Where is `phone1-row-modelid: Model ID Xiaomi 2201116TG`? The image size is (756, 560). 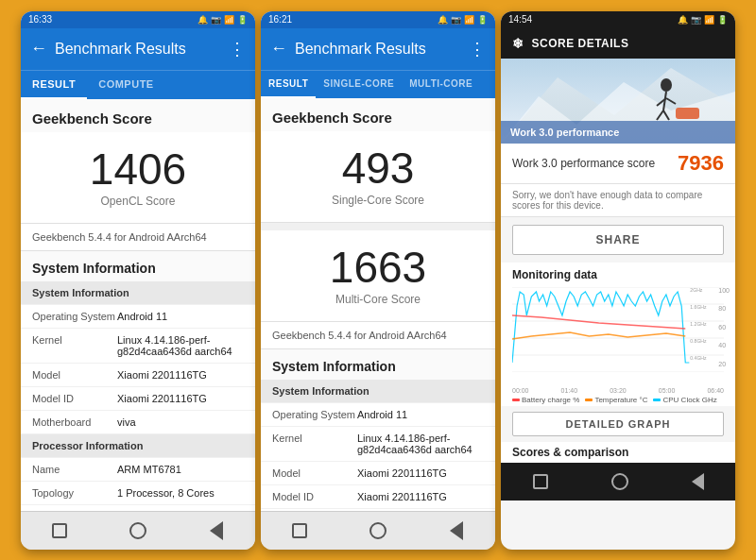
phone1-row-modelid: Model ID Xiaomi 2201116TG is located at coordinates (138, 399).